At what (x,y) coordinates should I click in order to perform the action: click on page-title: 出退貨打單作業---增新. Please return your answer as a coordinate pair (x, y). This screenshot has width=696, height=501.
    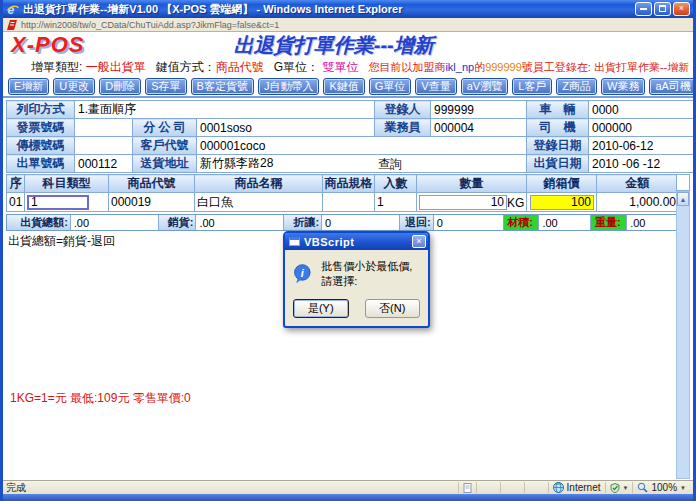
    Looking at the image, I should click on (389, 46).